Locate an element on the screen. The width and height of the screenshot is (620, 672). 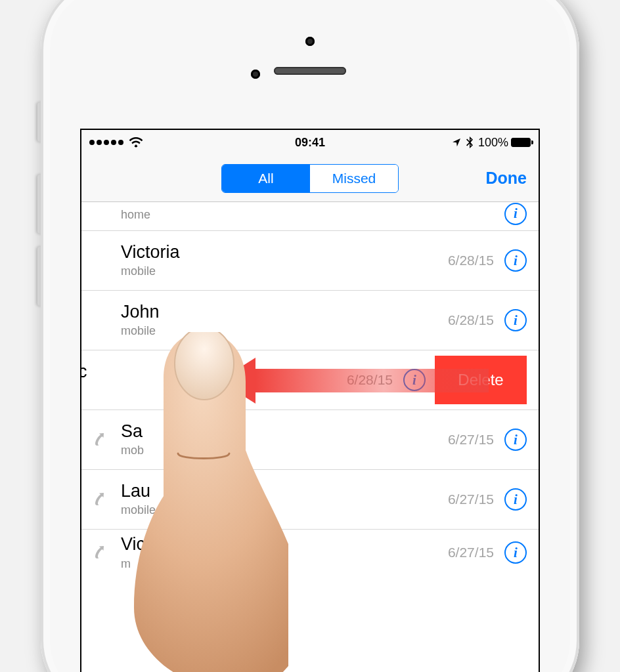
call-contact-name: Victoria is located at coordinates (284, 253).